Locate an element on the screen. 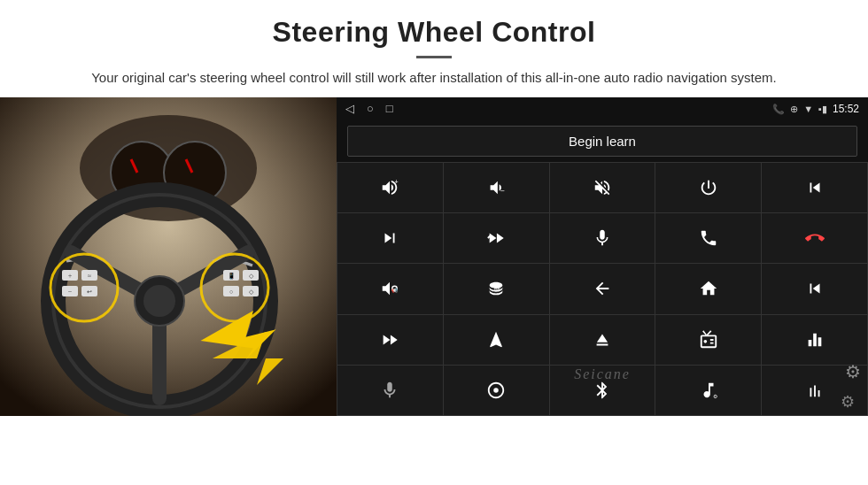 The image size is (868, 485). prev-track-button is located at coordinates (815, 188).